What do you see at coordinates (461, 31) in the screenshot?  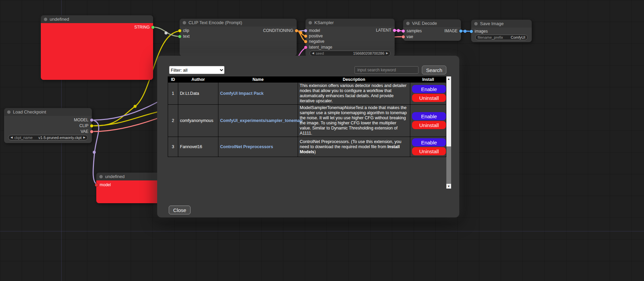 I see `image-output-pin` at bounding box center [461, 31].